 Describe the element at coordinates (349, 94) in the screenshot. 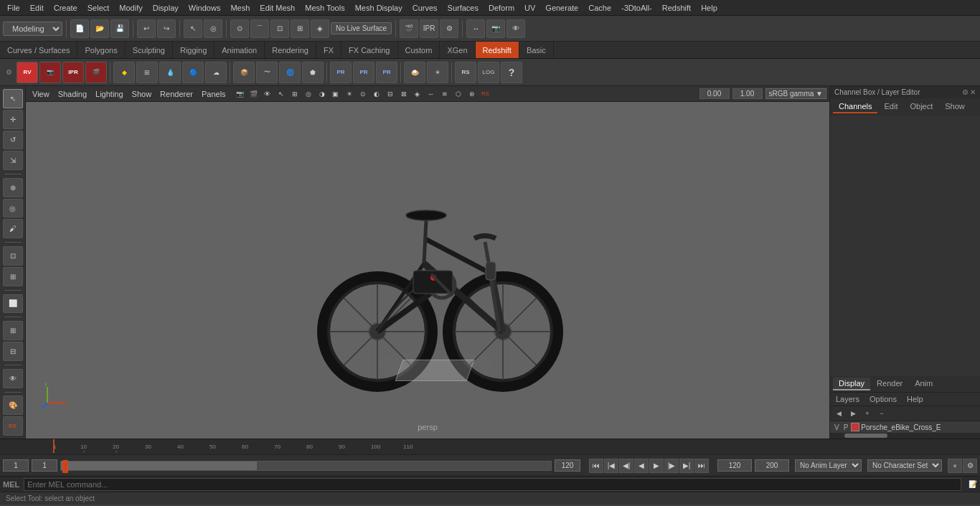

I see `vp-icon-light: ☀` at that location.